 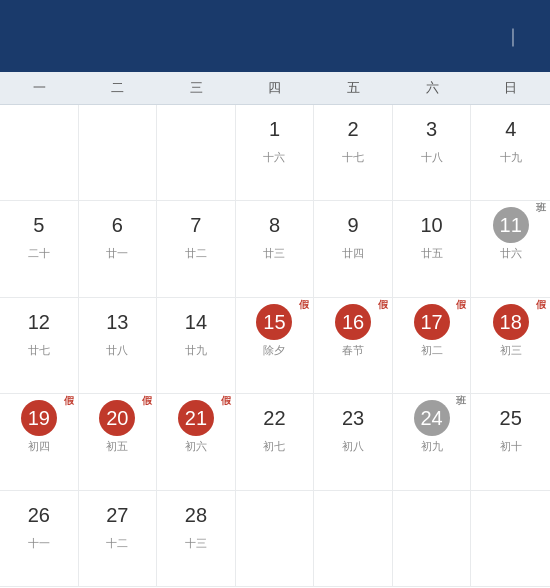 I want to click on lunar-date: 初九, so click(x=432, y=446).